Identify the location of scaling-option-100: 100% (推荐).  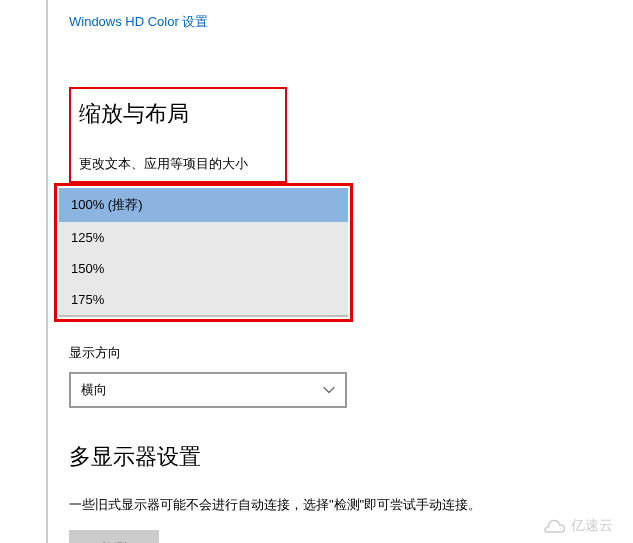
(204, 205).